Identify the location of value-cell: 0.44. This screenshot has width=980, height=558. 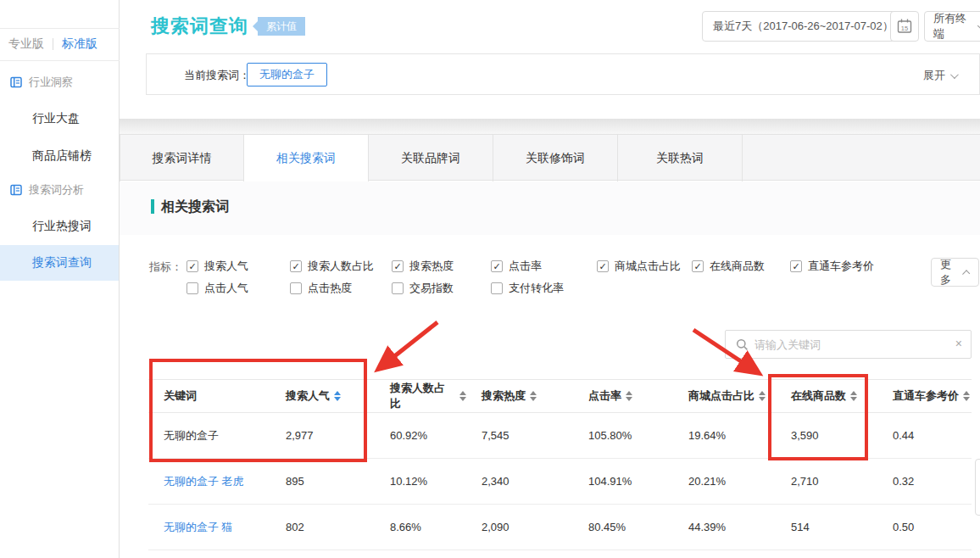
(924, 436).